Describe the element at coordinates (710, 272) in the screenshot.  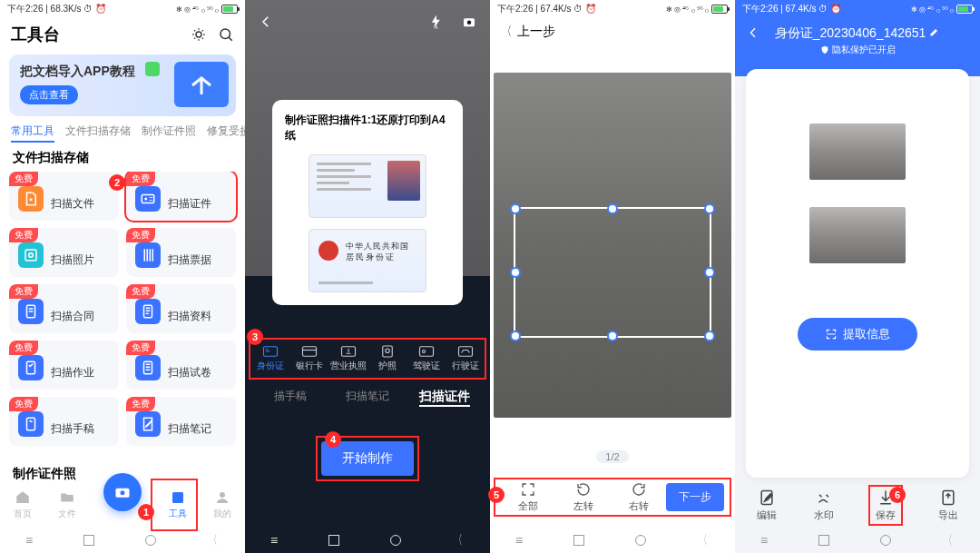
I see `crop-handle-r` at that location.